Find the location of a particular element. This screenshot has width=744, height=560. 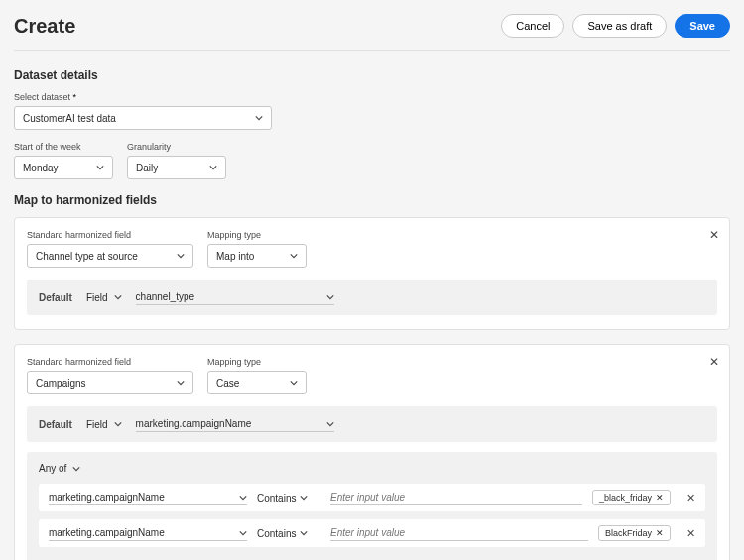

std-field-value: Channel type at source is located at coordinates (87, 256).